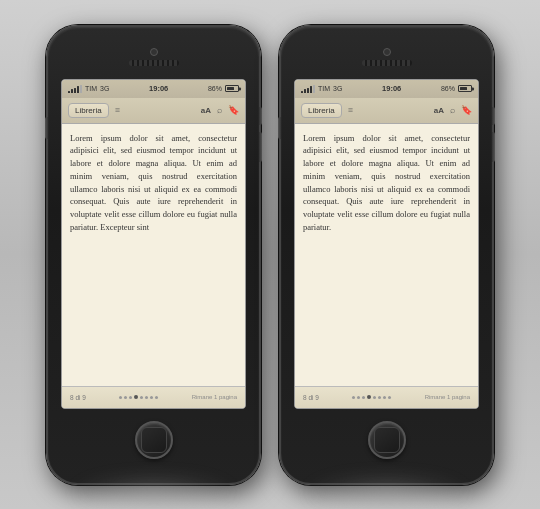  I want to click on home-button-inner-right, so click(387, 440).